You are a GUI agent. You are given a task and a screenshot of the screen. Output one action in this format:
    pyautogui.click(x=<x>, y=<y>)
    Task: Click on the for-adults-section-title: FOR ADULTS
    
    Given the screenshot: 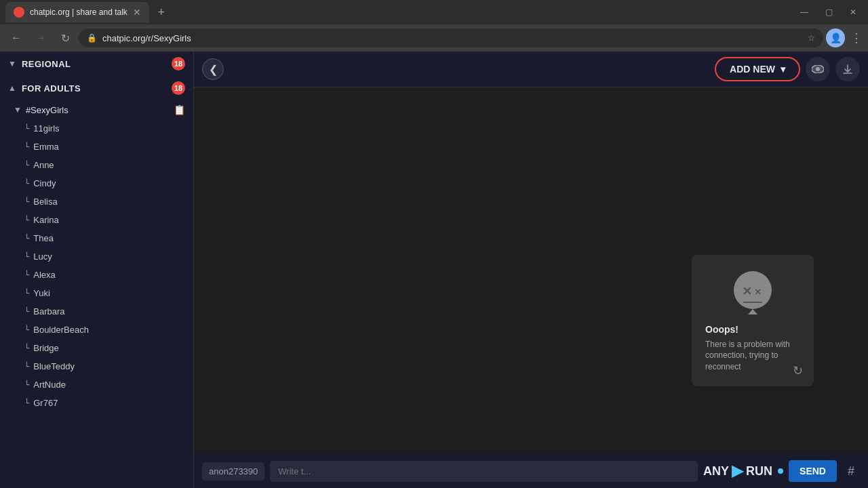 What is the action you would take?
    pyautogui.click(x=94, y=88)
    